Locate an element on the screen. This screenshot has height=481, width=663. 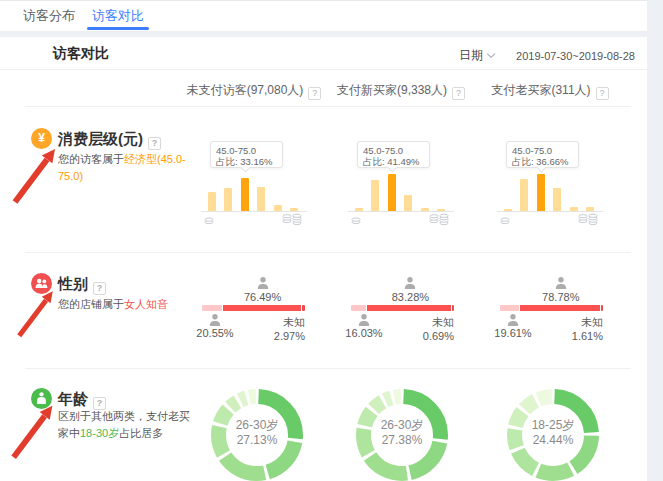
unknown-percent: 2.97% is located at coordinates (290, 336).